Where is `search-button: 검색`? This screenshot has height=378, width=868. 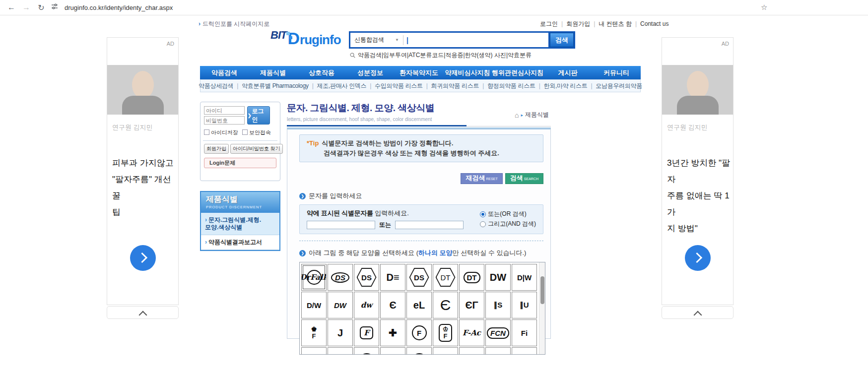
search-button: 검색 is located at coordinates (562, 40).